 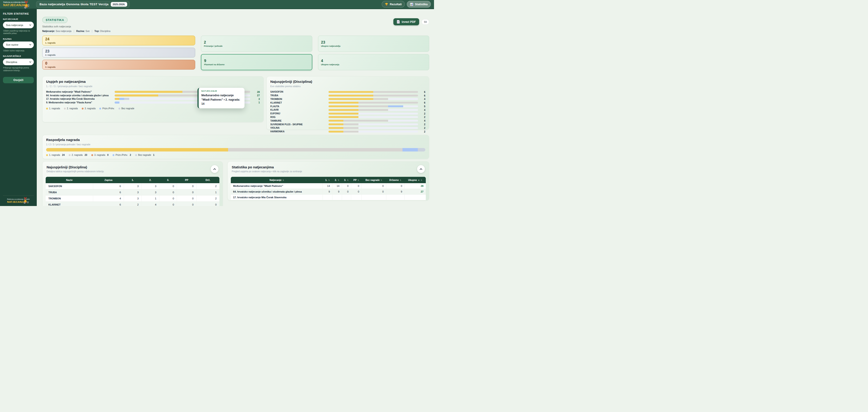 What do you see at coordinates (18, 108) in the screenshot?
I see `filters-sidebar: FILTERI STATISTIKE NATJECANJE Sva natjec…` at bounding box center [18, 108].